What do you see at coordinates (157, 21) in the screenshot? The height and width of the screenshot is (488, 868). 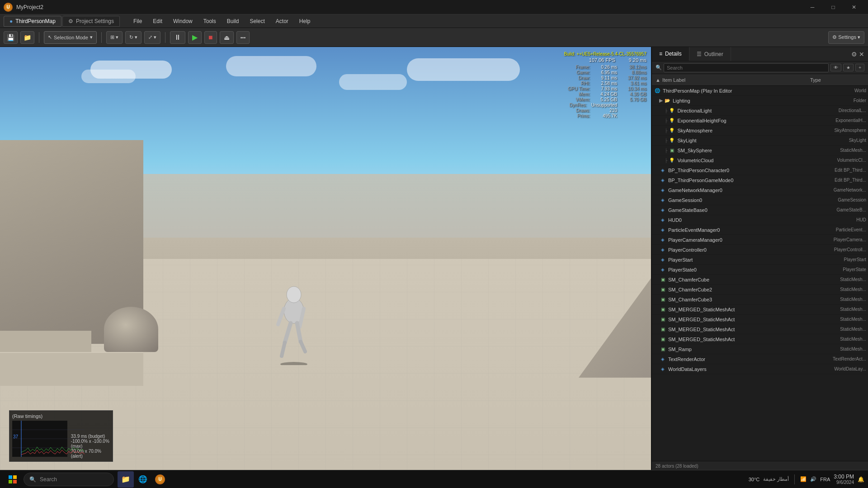 I see `menu-edit: Edit` at bounding box center [157, 21].